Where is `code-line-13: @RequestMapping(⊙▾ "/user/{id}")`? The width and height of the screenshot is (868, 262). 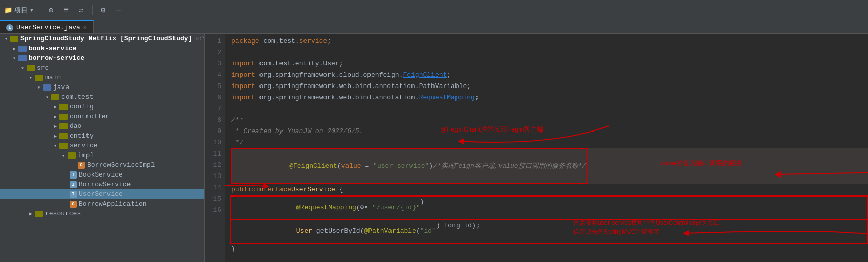
code-line-13: @RequestMapping(⊙▾ "/user/{id}") is located at coordinates (549, 208).